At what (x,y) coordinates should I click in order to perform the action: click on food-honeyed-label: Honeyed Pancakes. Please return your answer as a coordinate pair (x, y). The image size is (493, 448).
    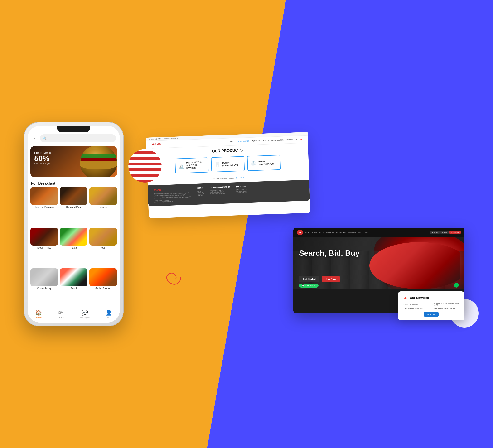
    Looking at the image, I should click on (45, 207).